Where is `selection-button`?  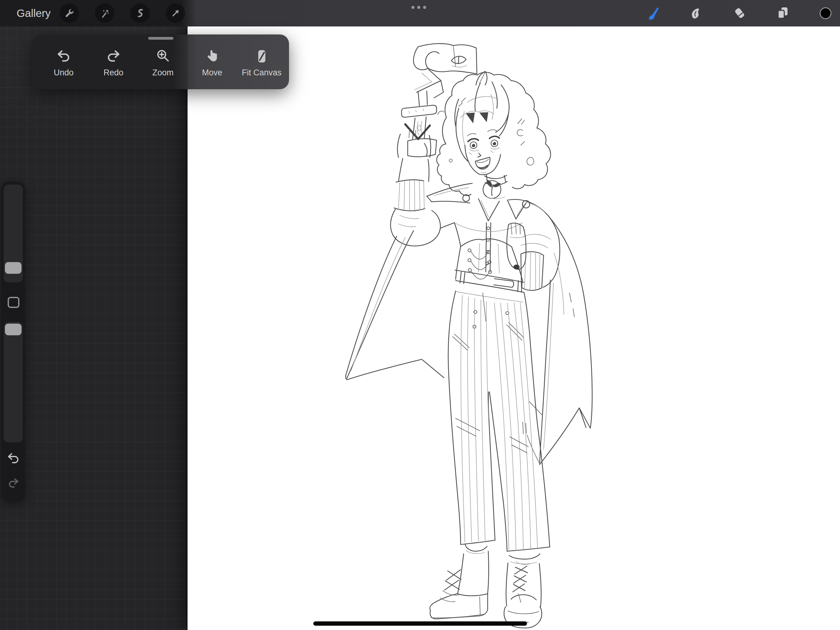
selection-button is located at coordinates (140, 13).